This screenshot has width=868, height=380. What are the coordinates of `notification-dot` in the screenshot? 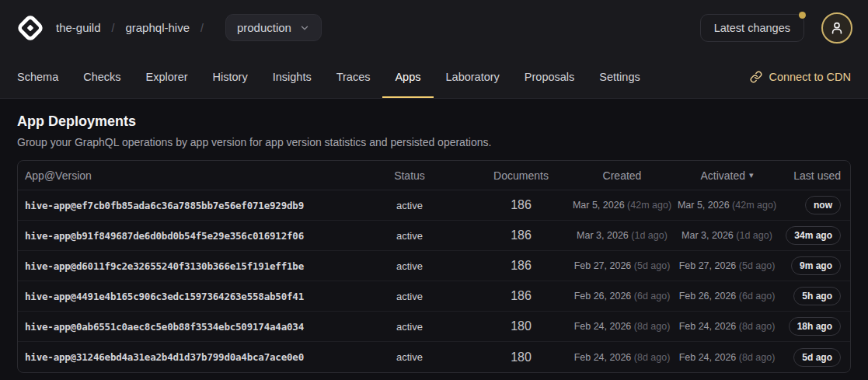 It's located at (802, 16).